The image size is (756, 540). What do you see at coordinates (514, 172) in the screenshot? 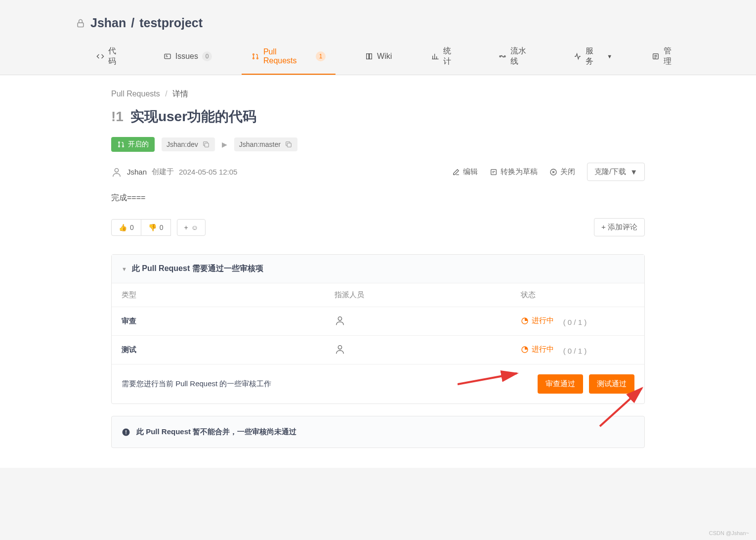
I see `draft-button: 转换为草稿` at bounding box center [514, 172].